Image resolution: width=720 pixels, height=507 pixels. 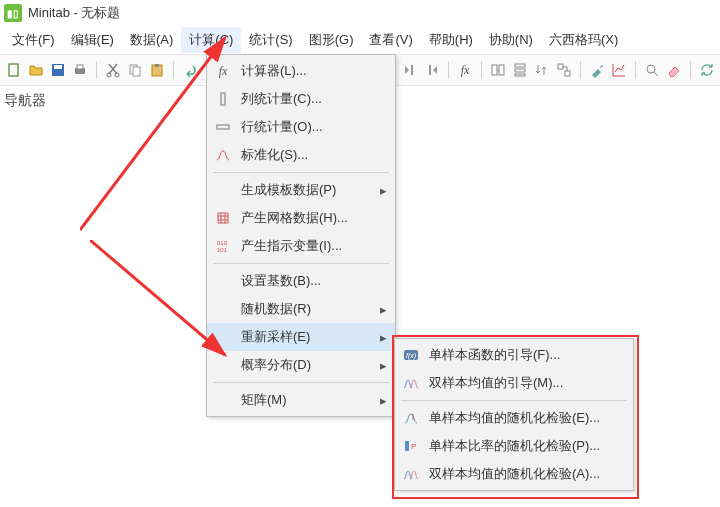 I want to click on menu-calc: 计算(C), so click(x=211, y=40).